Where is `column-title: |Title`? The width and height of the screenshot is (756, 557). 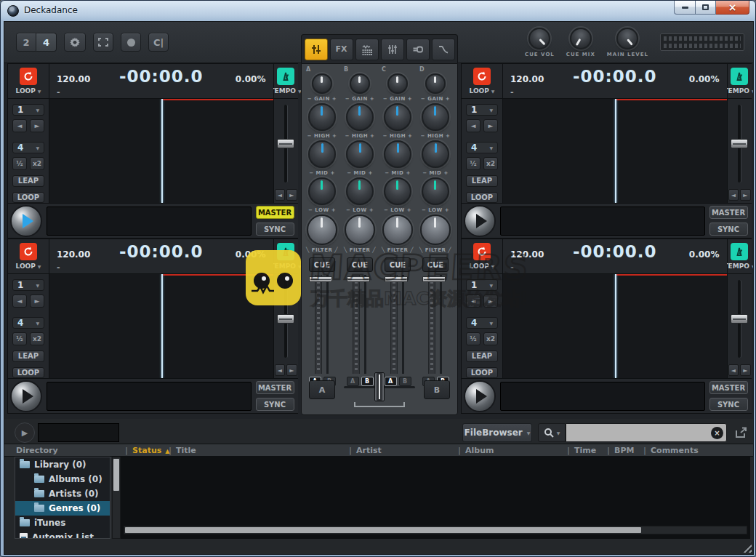
column-title: |Title is located at coordinates (182, 451).